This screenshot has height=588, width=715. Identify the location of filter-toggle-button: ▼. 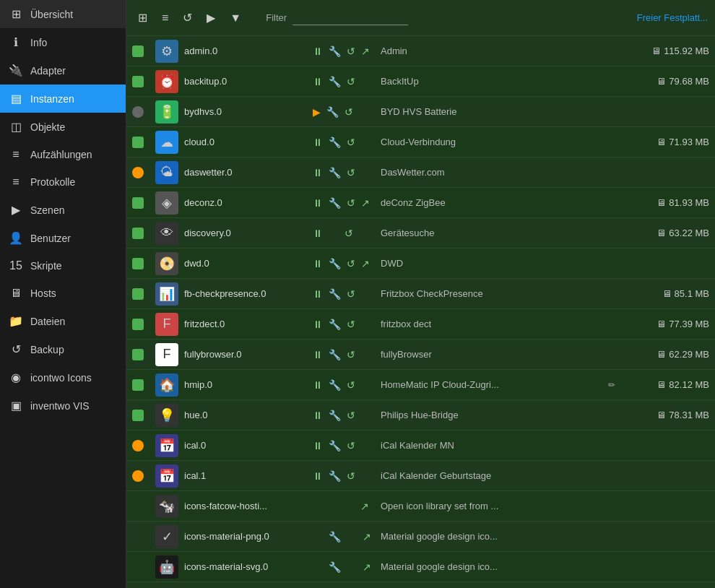
(235, 18).